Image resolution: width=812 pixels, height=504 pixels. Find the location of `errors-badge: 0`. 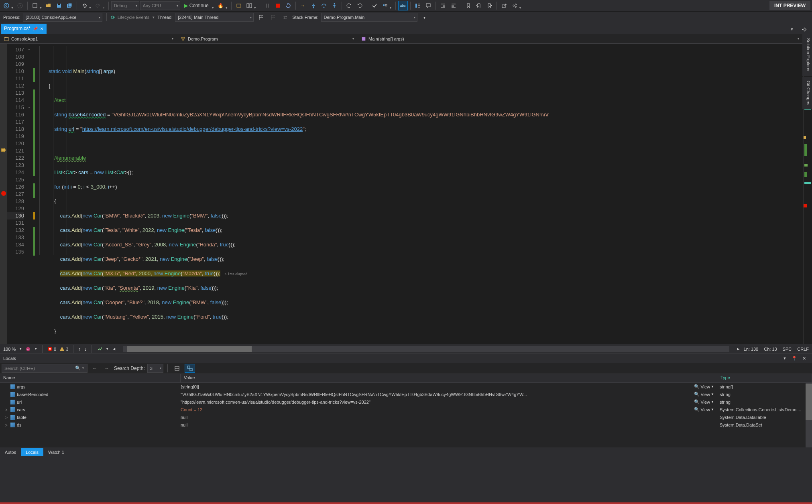

errors-badge: 0 is located at coordinates (52, 349).